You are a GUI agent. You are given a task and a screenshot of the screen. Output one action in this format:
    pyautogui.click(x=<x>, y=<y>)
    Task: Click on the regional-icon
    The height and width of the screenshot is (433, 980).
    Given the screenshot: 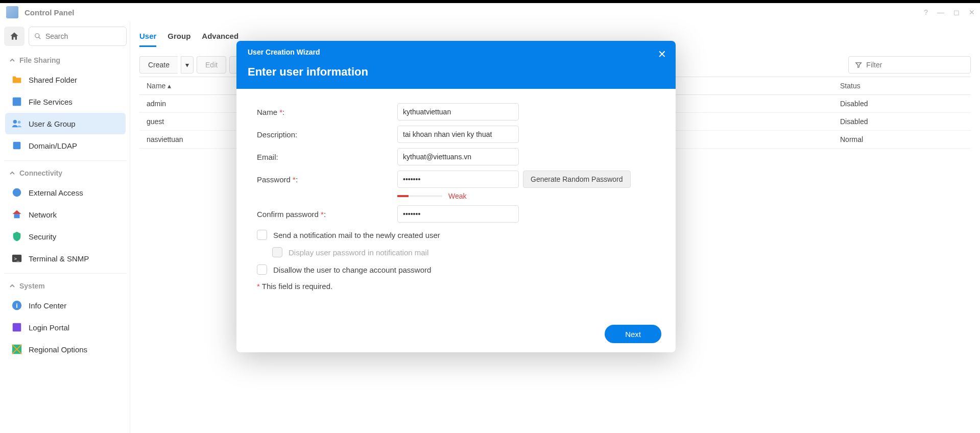 What is the action you would take?
    pyautogui.click(x=17, y=349)
    